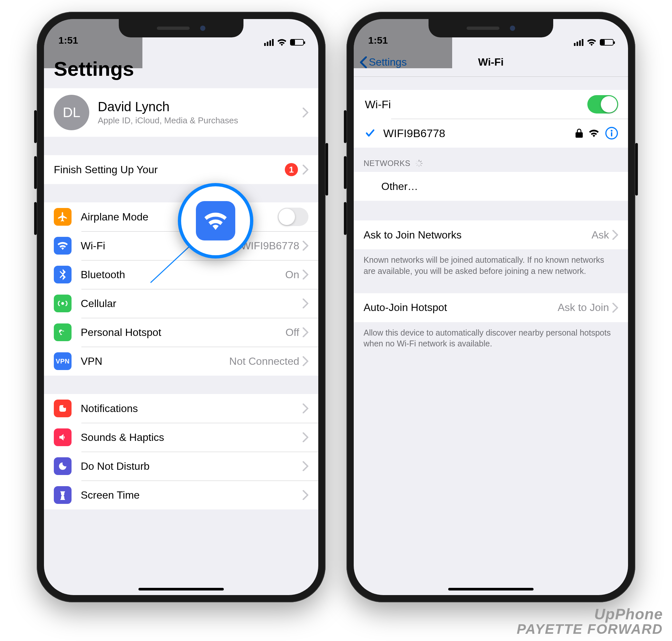 The height and width of the screenshot is (641, 672). What do you see at coordinates (612, 133) in the screenshot?
I see `info-icon` at bounding box center [612, 133].